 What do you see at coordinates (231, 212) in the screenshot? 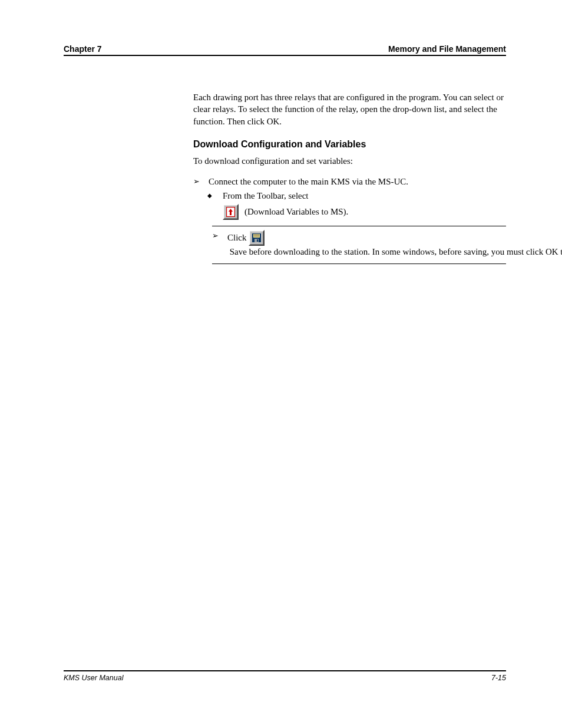
I see `upload-arrow-icon` at bounding box center [231, 212].